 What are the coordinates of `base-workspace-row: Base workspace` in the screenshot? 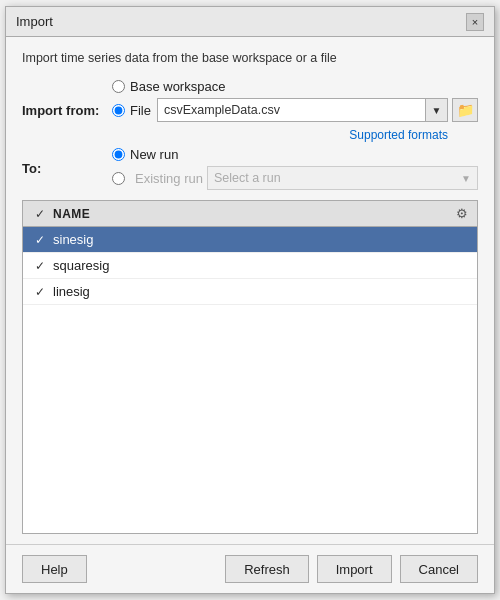 It's located at (295, 86).